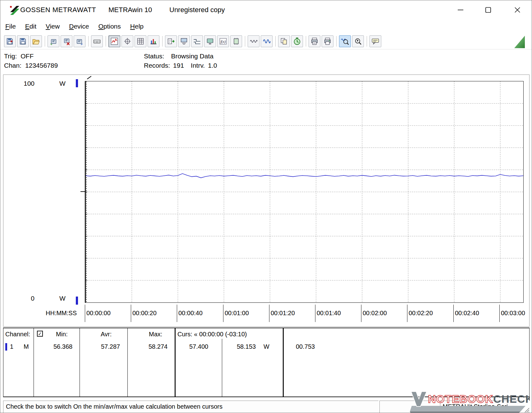 The height and width of the screenshot is (413, 532). Describe the element at coordinates (109, 26) in the screenshot. I see `menu-options: Options` at that location.